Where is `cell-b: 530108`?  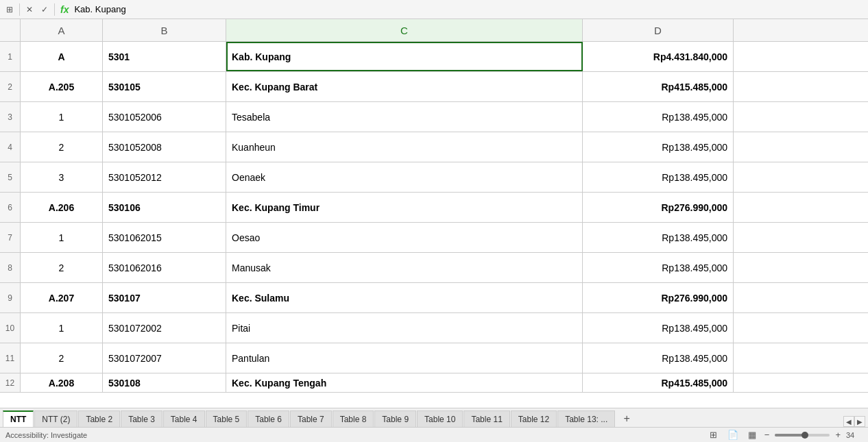
cell-b: 530108 is located at coordinates (165, 382).